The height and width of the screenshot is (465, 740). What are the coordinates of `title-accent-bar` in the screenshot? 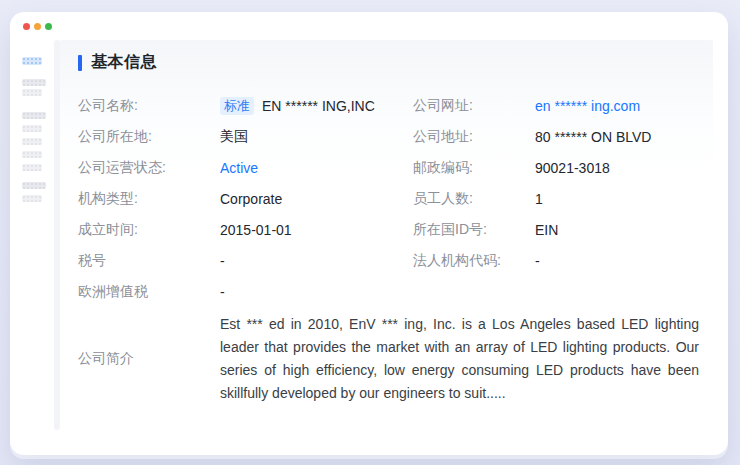 It's located at (80, 63).